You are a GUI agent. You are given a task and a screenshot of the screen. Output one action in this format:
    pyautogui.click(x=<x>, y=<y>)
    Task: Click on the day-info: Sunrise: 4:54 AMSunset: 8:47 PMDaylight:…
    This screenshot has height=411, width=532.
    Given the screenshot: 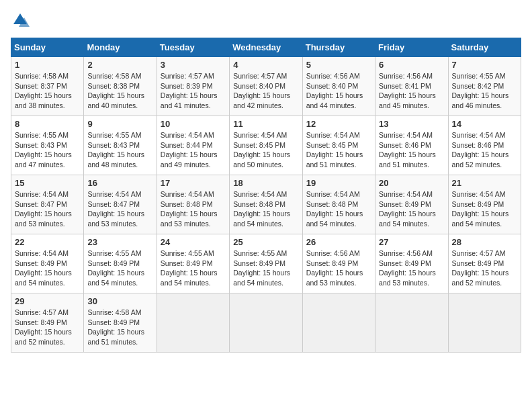 What is the action you would take?
    pyautogui.click(x=116, y=209)
    